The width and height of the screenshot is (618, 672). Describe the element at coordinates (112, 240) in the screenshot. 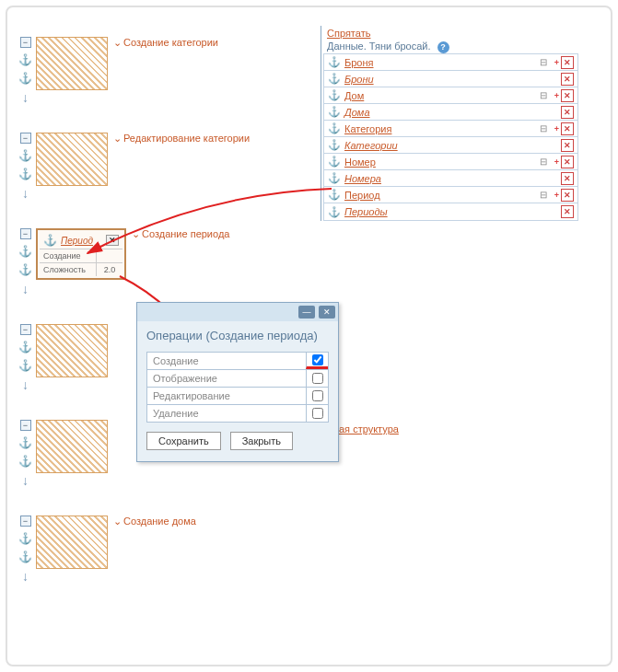

I see `remove-button: ✕` at that location.